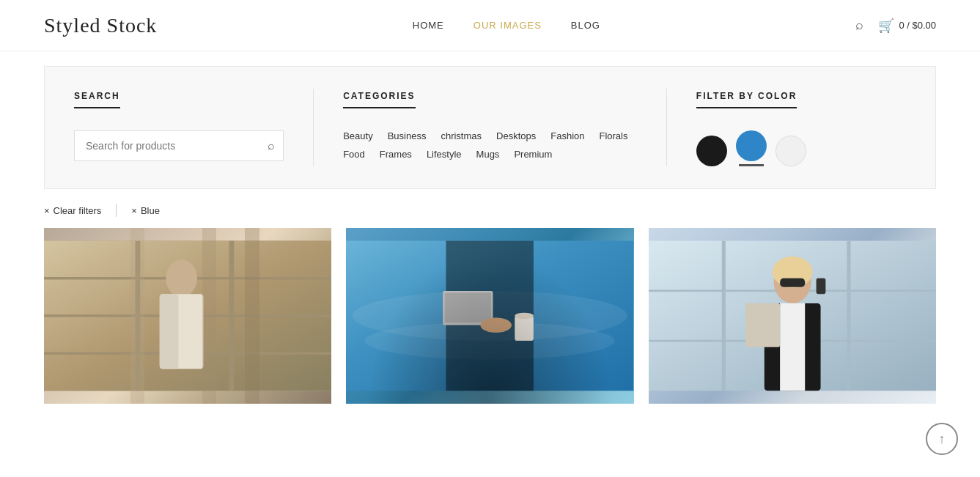 The height and width of the screenshot is (477, 980). Describe the element at coordinates (179, 146) in the screenshot. I see `search-box-wrapper: ⌕` at that location.